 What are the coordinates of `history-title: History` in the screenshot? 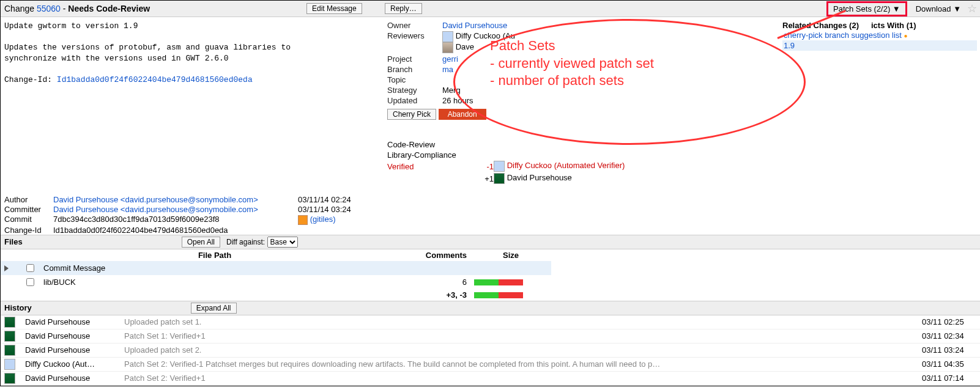 It's located at (18, 308).